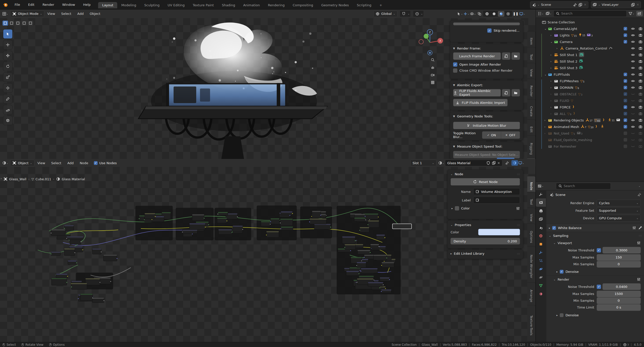  I want to click on workspace-tab-shading: Shading, so click(228, 5).